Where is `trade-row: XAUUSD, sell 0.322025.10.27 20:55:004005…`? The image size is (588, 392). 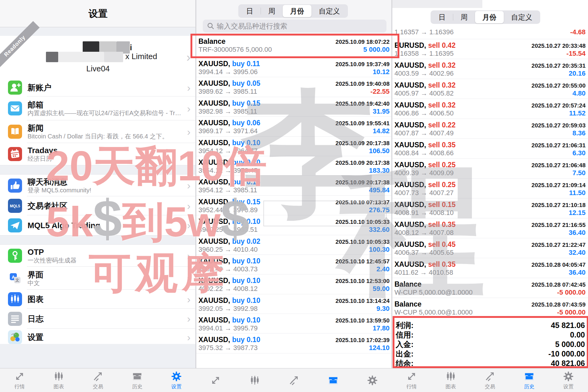 trade-row: XAUUSD, sell 0.322025.10.27 20:55:004005… is located at coordinates (490, 89).